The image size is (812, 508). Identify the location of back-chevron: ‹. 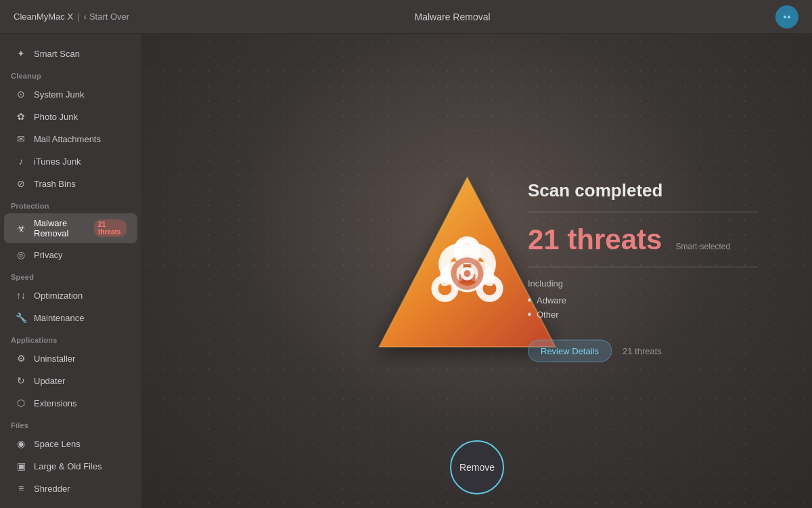
(85, 16).